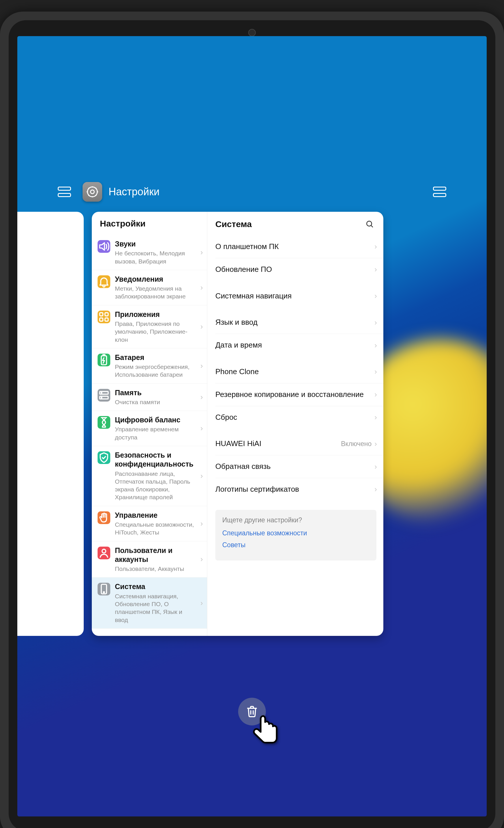 The image size is (504, 828). I want to click on settings-item-title: Звуки, so click(155, 244).